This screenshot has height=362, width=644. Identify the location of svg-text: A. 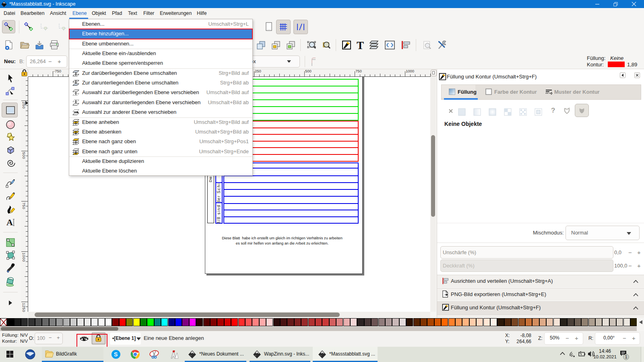
(10, 222).